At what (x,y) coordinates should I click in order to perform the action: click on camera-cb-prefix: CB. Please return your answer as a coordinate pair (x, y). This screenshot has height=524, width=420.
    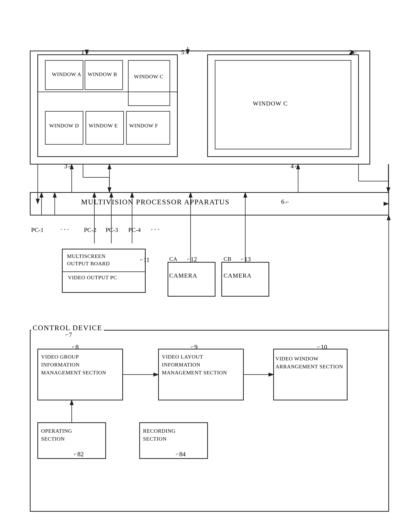
    Looking at the image, I should click on (228, 259).